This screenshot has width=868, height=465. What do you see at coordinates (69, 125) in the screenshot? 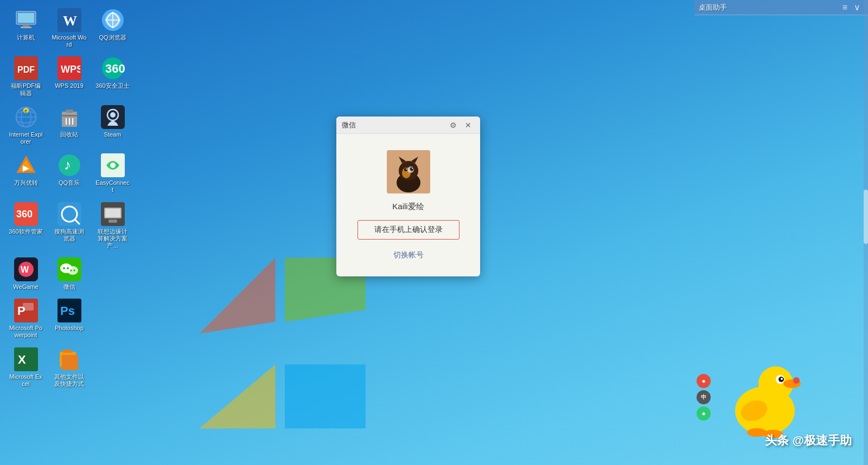
I see `icon-recycle: 回收站` at bounding box center [69, 125].